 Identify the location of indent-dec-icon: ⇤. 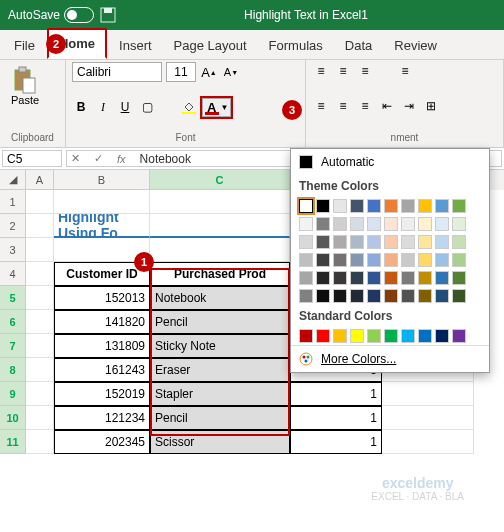
(387, 106).